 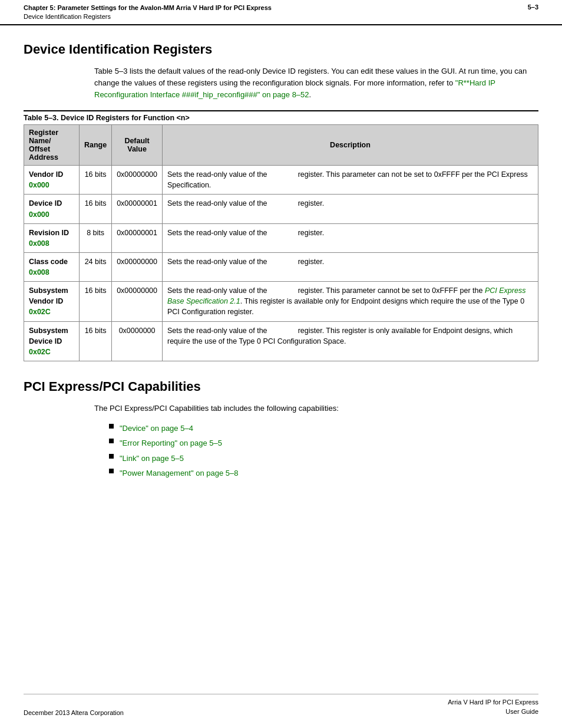 I want to click on footer-left: December 2013 Altera Corporation, so click(x=74, y=713).